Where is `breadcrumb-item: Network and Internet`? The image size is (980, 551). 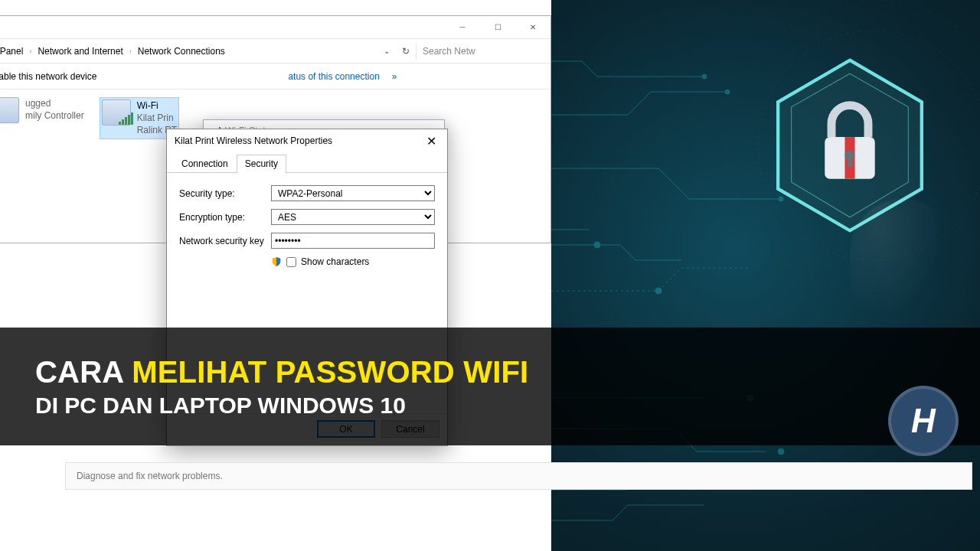 breadcrumb-item: Network and Internet is located at coordinates (80, 51).